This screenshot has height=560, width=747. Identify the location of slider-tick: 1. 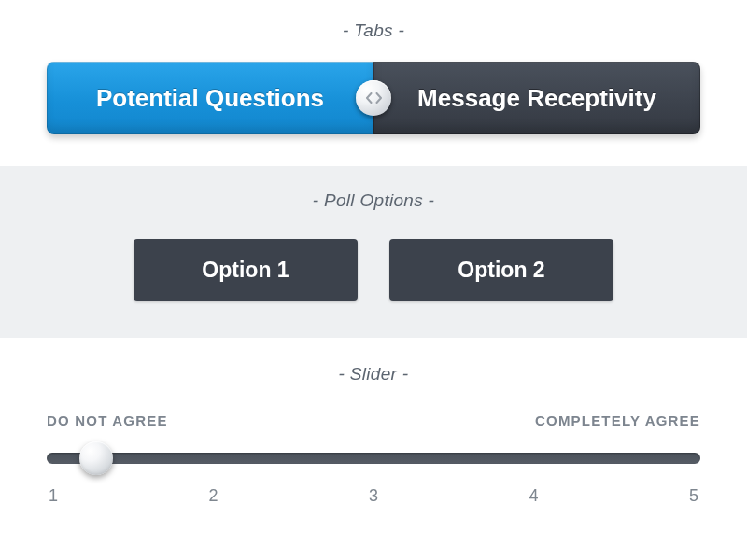
(53, 497).